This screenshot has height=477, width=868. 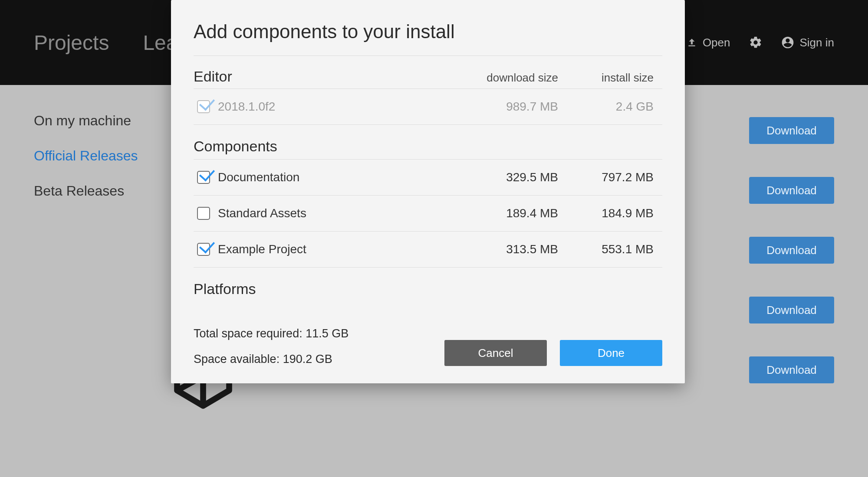 What do you see at coordinates (428, 76) in the screenshot?
I see `editor-section-header: Editor download size install size` at bounding box center [428, 76].